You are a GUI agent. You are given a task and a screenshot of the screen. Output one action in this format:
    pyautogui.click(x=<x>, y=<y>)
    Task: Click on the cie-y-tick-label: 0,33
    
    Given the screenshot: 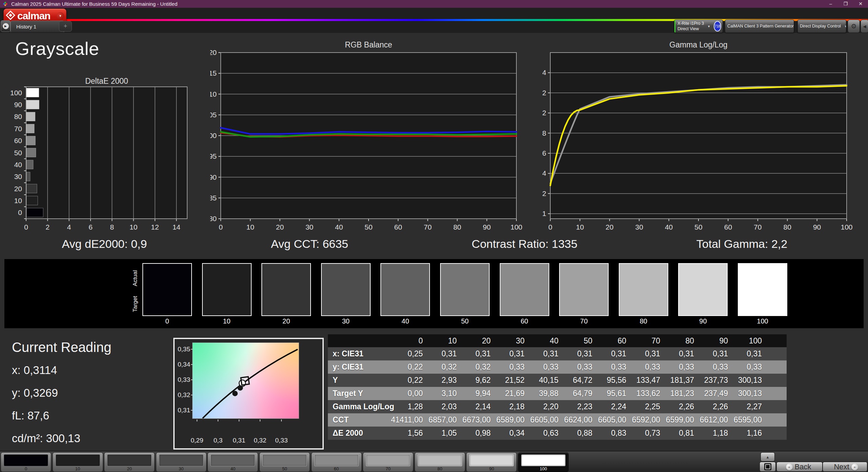 What is the action you would take?
    pyautogui.click(x=182, y=380)
    